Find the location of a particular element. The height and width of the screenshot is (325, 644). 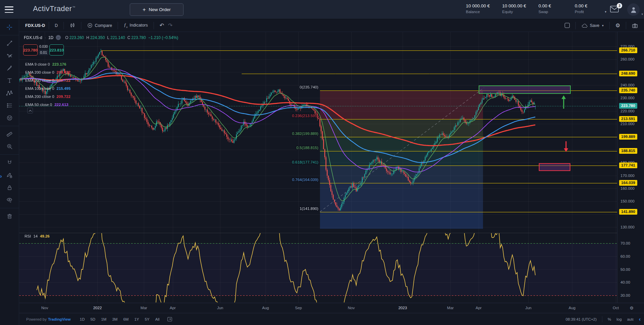

magnet-icon is located at coordinates (9, 163).